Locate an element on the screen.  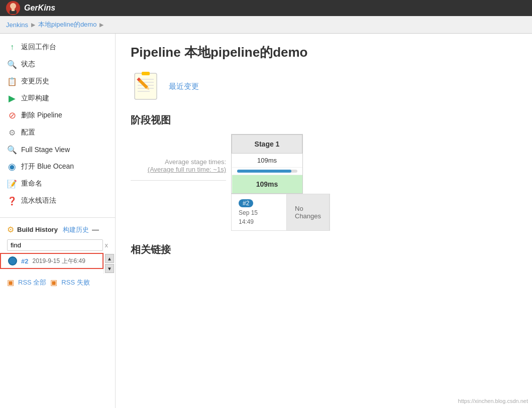
stage-header-row: Stage 1 is located at coordinates (267, 145).